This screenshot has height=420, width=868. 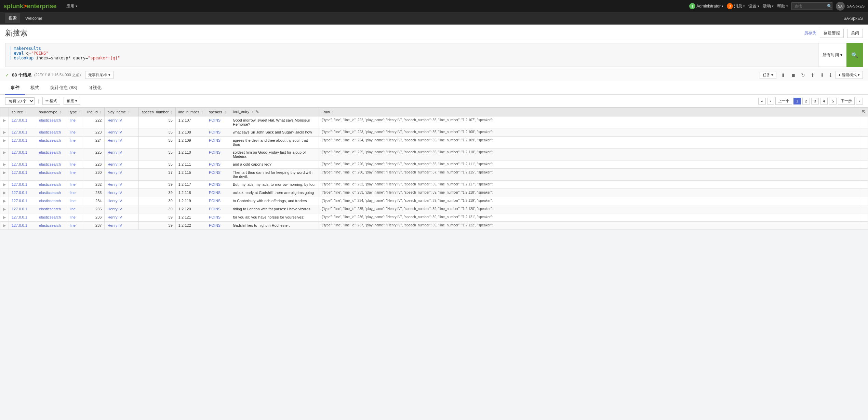 I want to click on close-button: 关闭, so click(x=855, y=33).